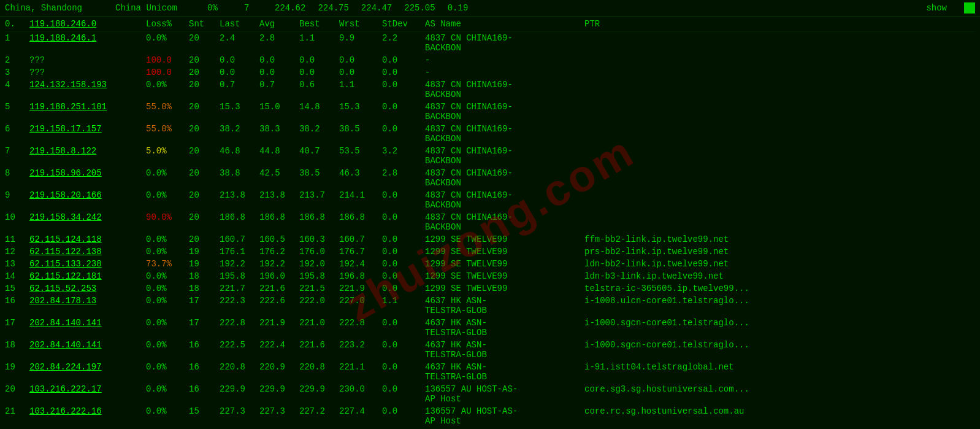  I want to click on row-avg: 227.3, so click(280, 416).